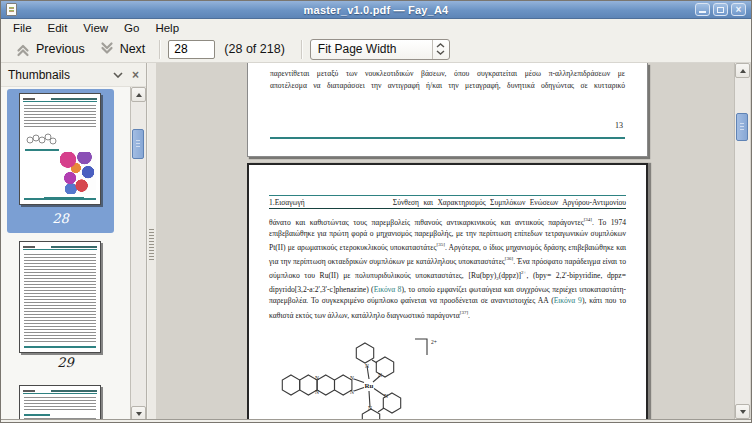  Describe the element at coordinates (619, 126) in the screenshot. I see `page-13-number: 13` at that location.